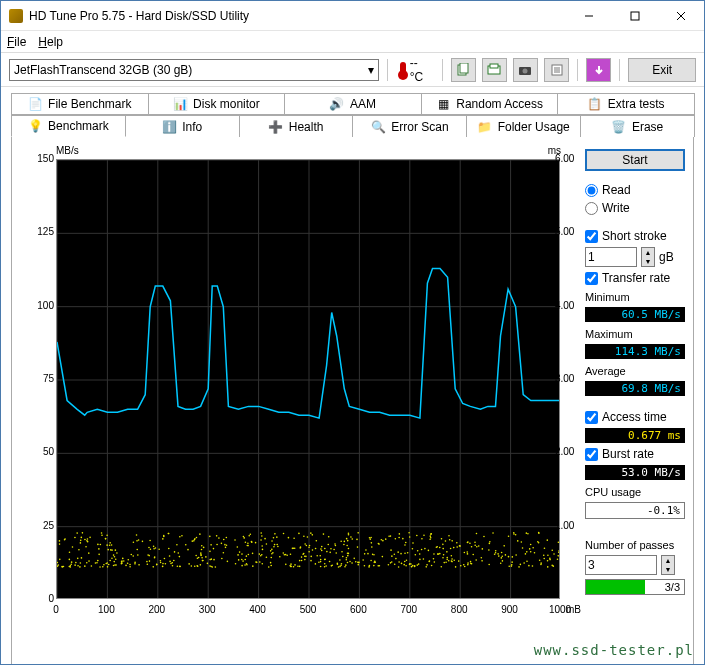 Image resolution: width=705 pixels, height=665 pixels. Describe the element at coordinates (410, 126) in the screenshot. I see `tab-error-scan: 🔍Error Scan` at that location.